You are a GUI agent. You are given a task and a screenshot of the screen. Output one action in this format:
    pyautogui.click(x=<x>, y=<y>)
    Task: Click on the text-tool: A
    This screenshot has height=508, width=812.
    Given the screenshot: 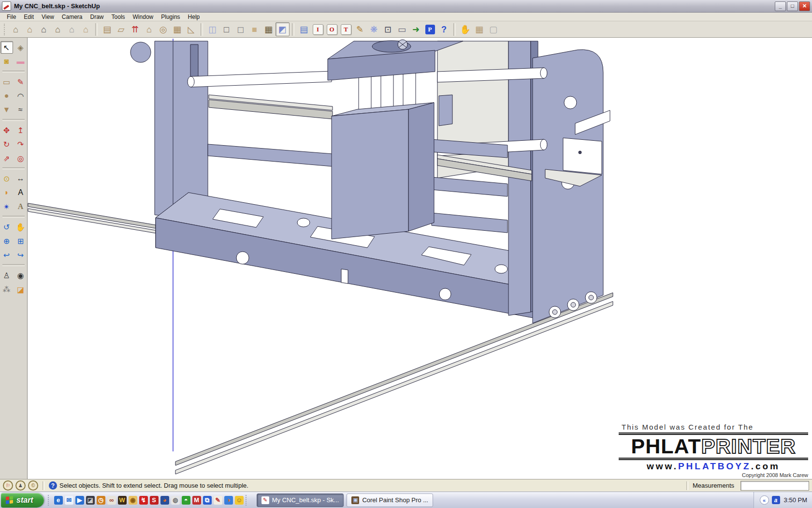 What is the action you would take?
    pyautogui.click(x=21, y=193)
    